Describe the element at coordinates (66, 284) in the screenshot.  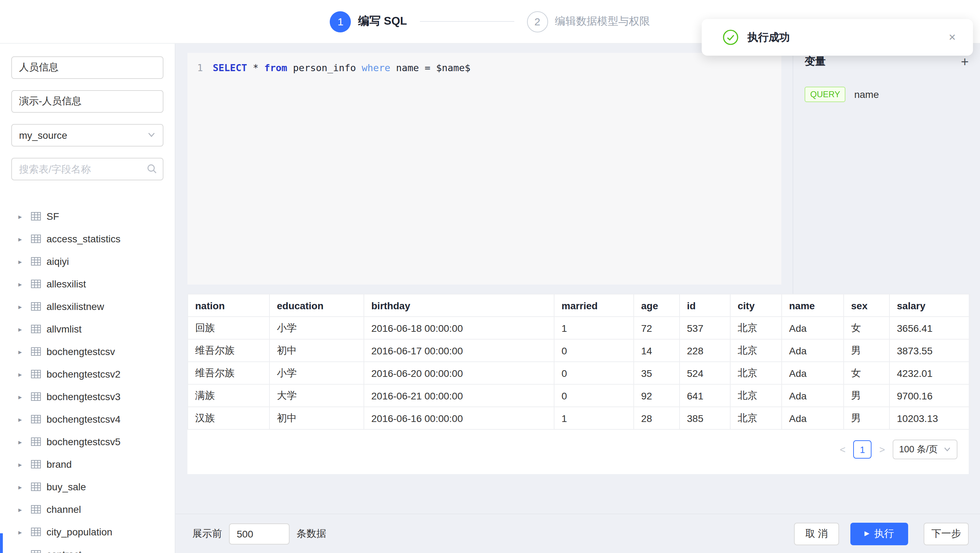
I see `tree-item-label: allesxilist` at that location.